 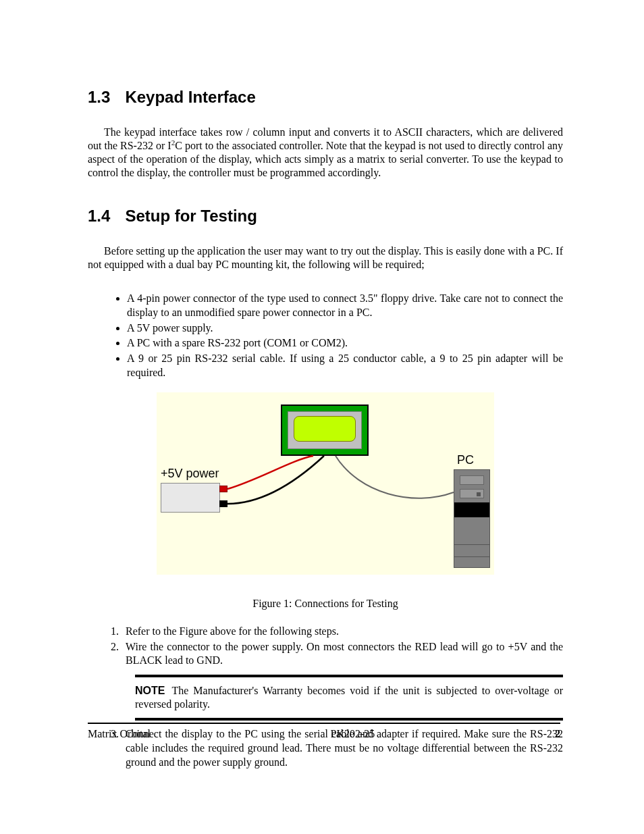 What do you see at coordinates (325, 153) in the screenshot?
I see `paragraph-keypad: The keypad interface takes row / column …` at bounding box center [325, 153].